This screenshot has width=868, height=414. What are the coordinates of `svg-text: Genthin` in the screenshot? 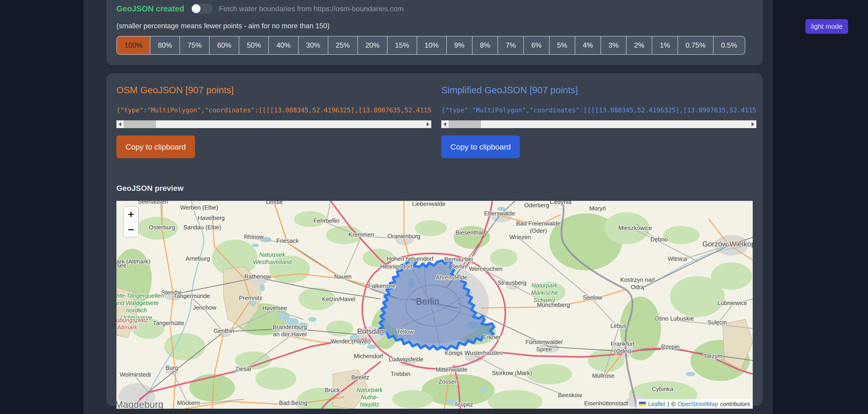 It's located at (224, 331).